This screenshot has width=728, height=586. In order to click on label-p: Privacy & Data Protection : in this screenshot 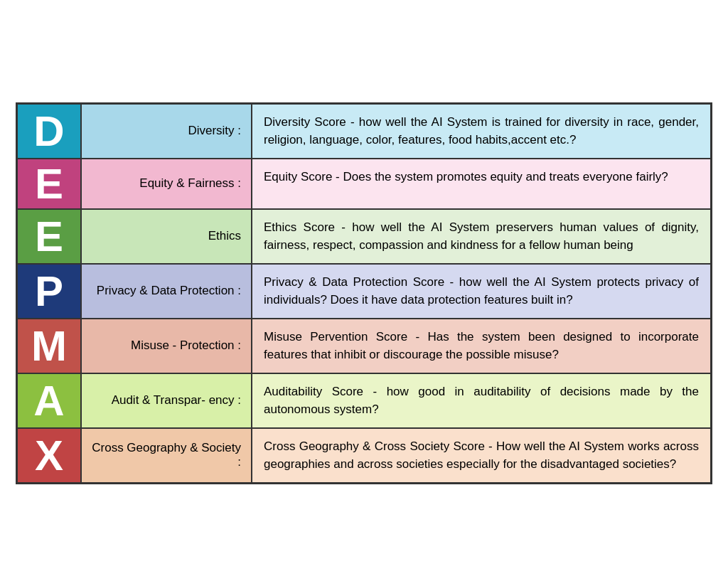, I will do `click(167, 292)`.